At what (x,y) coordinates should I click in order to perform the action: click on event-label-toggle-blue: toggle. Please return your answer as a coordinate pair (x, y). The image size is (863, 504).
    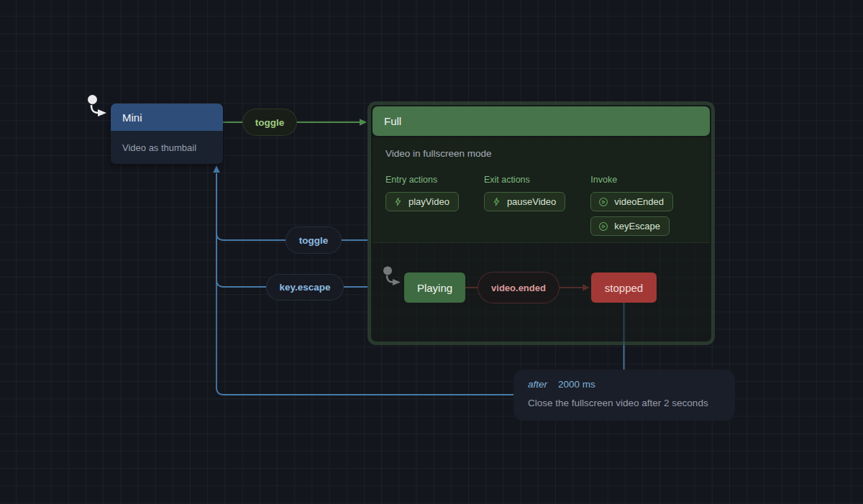
    Looking at the image, I should click on (314, 240).